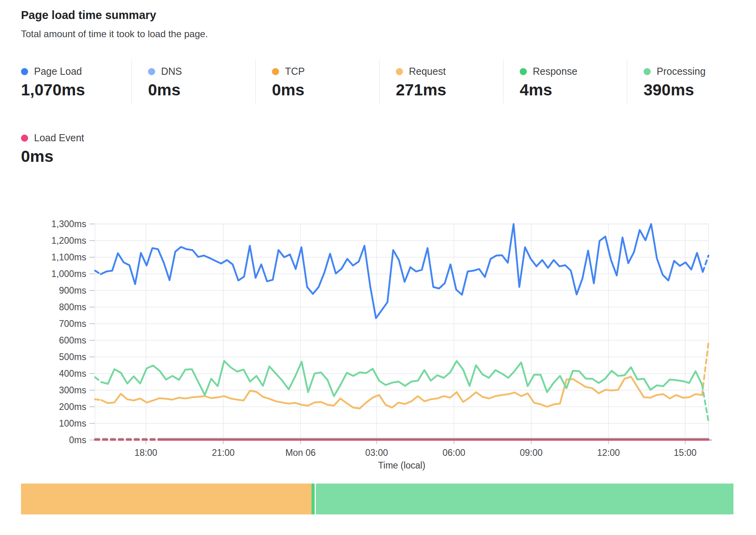  I want to click on timeline-summary-bar, so click(378, 499).